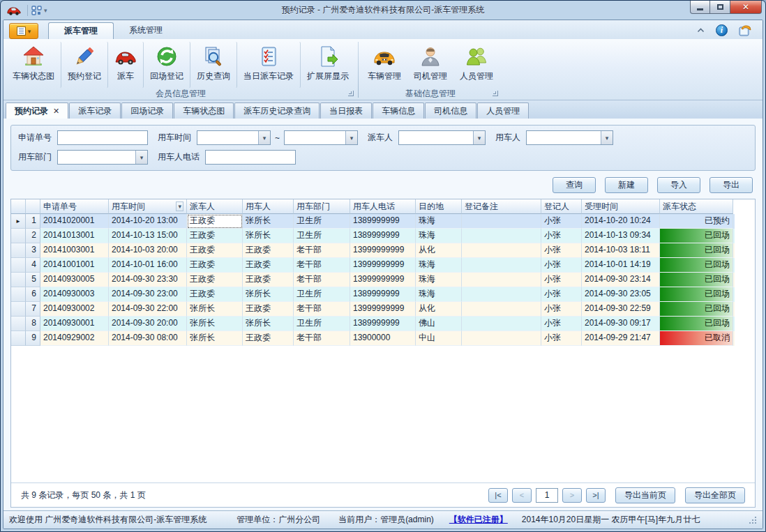  What do you see at coordinates (148, 222) in the screenshot?
I see `table-cell: 2014-10-20 13:00` at bounding box center [148, 222].